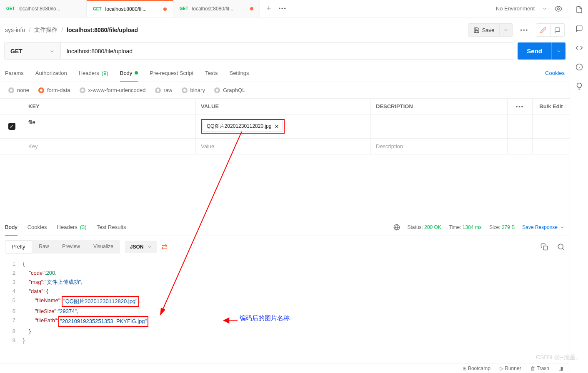  Describe the element at coordinates (285, 9) in the screenshot. I see `tab-strip: GET localhost:8080/lo... GET localhost:8…` at that location.